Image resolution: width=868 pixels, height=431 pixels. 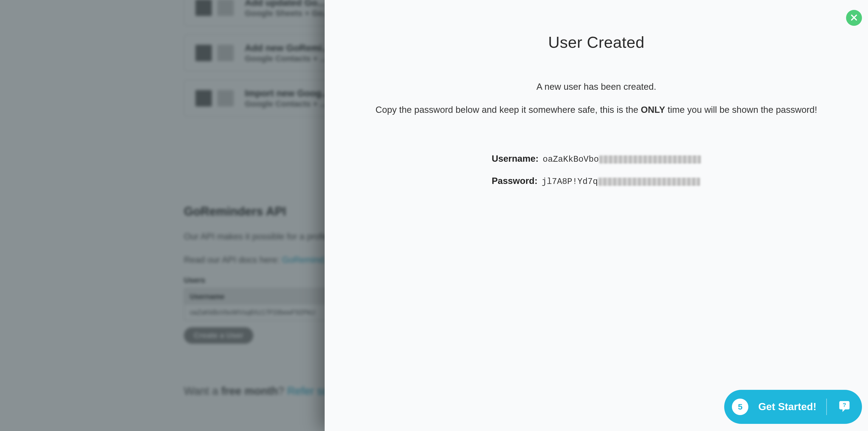 I want to click on panel-msg2-pre: Copy the password below and keep it some…, so click(x=508, y=110).